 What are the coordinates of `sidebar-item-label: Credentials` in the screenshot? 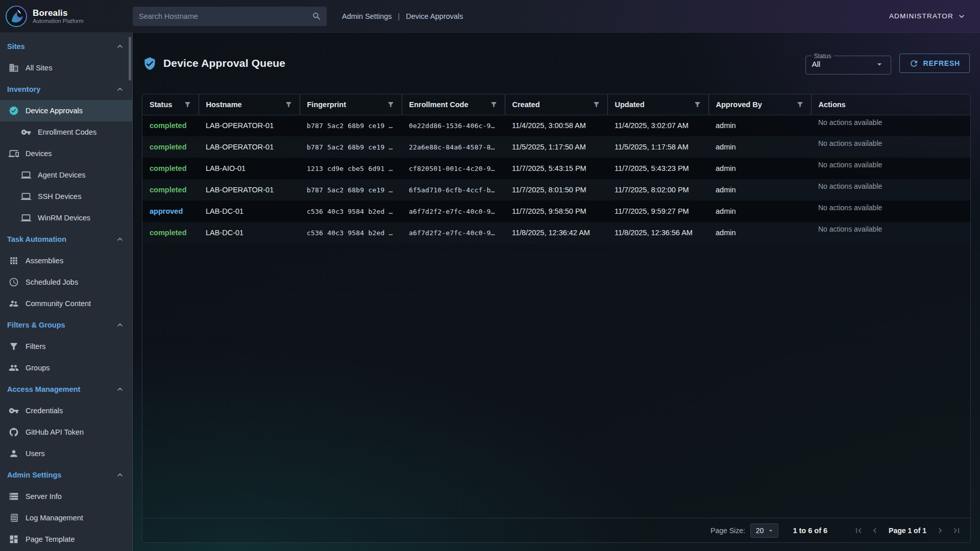 It's located at (44, 411).